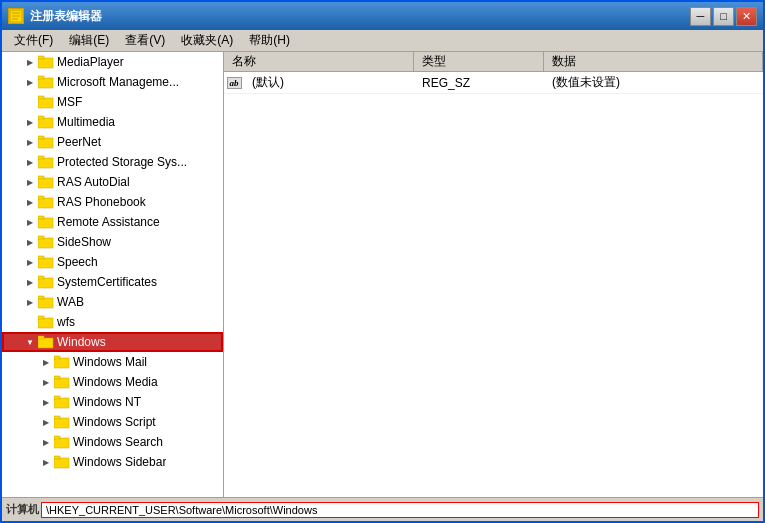  Describe the element at coordinates (494, 83) in the screenshot. I see `table-row: ab (默认) REG_SZ (数值未设置)` at that location.